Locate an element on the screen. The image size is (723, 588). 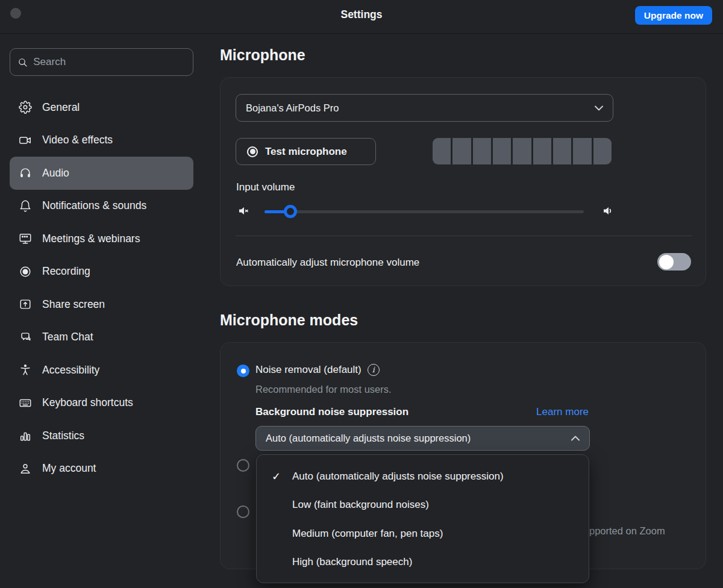
noise-suppression-select: Auto (automatically adjusts noise suppre… is located at coordinates (423, 439).